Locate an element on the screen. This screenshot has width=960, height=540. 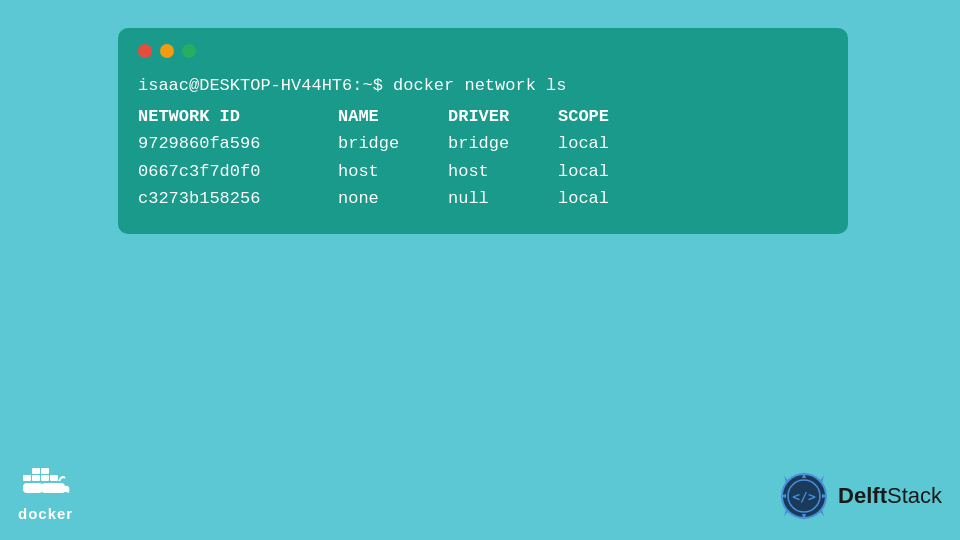
delft-bold: Delft is located at coordinates (862, 496).